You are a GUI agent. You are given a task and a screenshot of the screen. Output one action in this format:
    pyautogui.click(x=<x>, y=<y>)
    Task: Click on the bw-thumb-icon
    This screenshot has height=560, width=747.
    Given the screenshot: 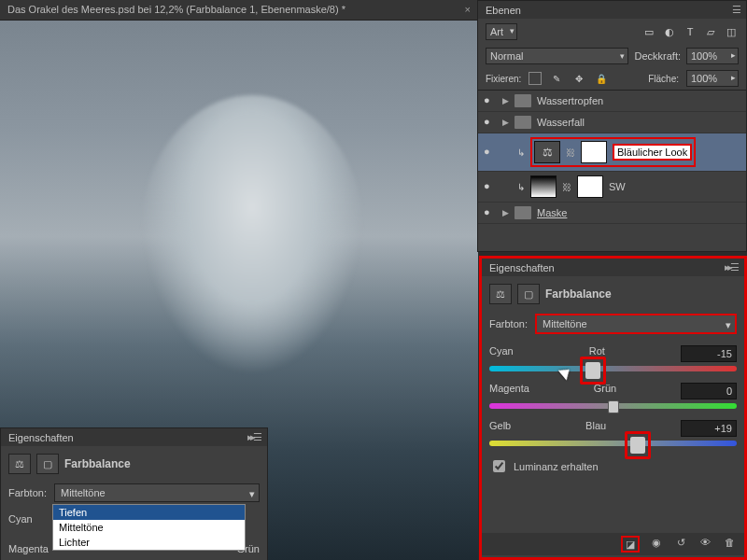 What is the action you would take?
    pyautogui.click(x=543, y=187)
    